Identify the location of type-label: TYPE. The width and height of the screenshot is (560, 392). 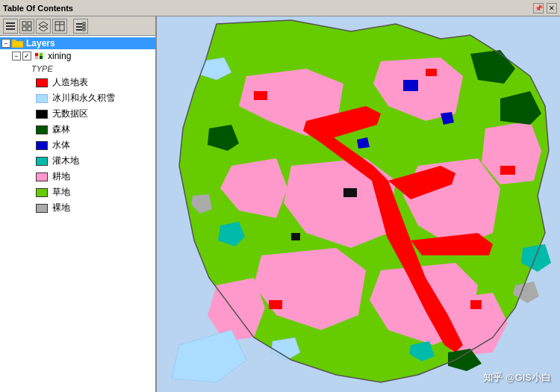
(42, 69).